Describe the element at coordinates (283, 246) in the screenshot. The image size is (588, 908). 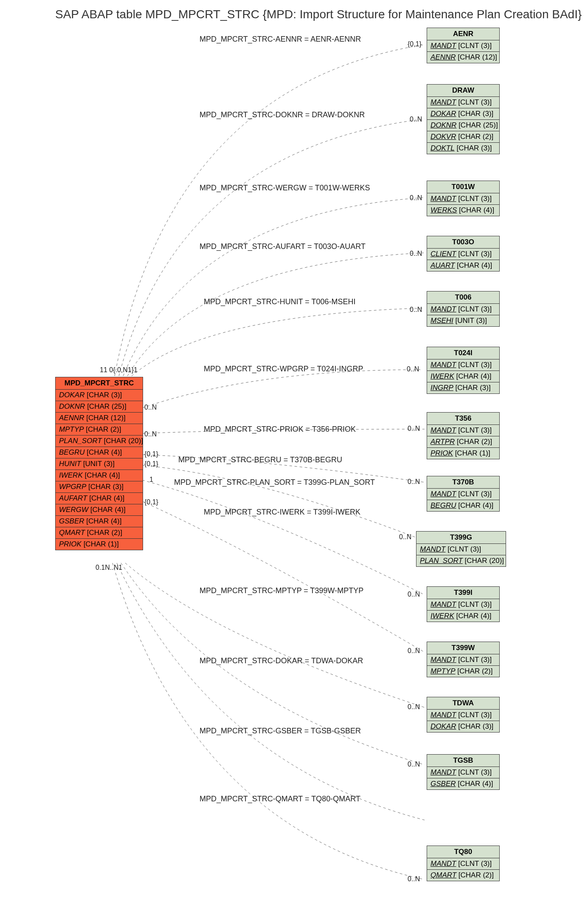
I see `relation-label: MPD_MPCRT_STRC-AUFART = T003O-AUART` at that location.